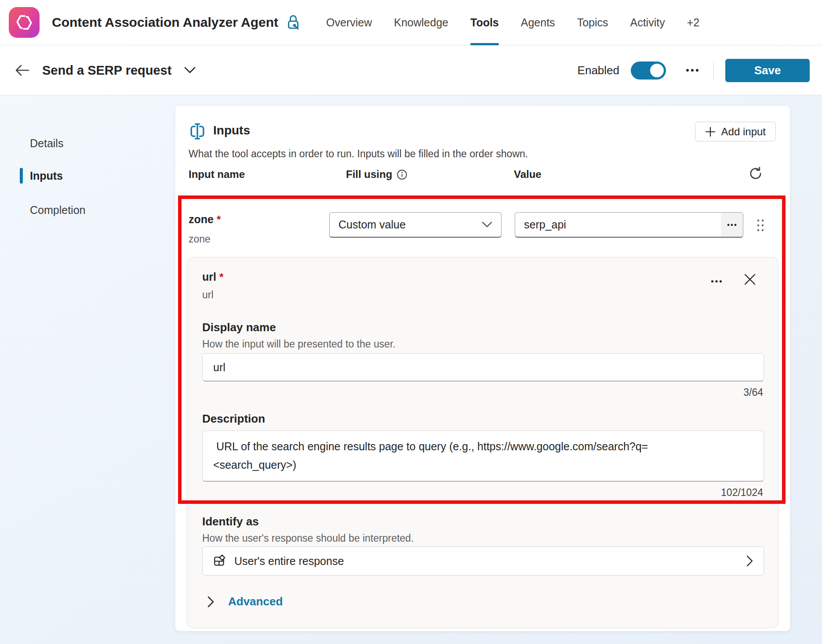  I want to click on panel-title: Inputs, so click(232, 130).